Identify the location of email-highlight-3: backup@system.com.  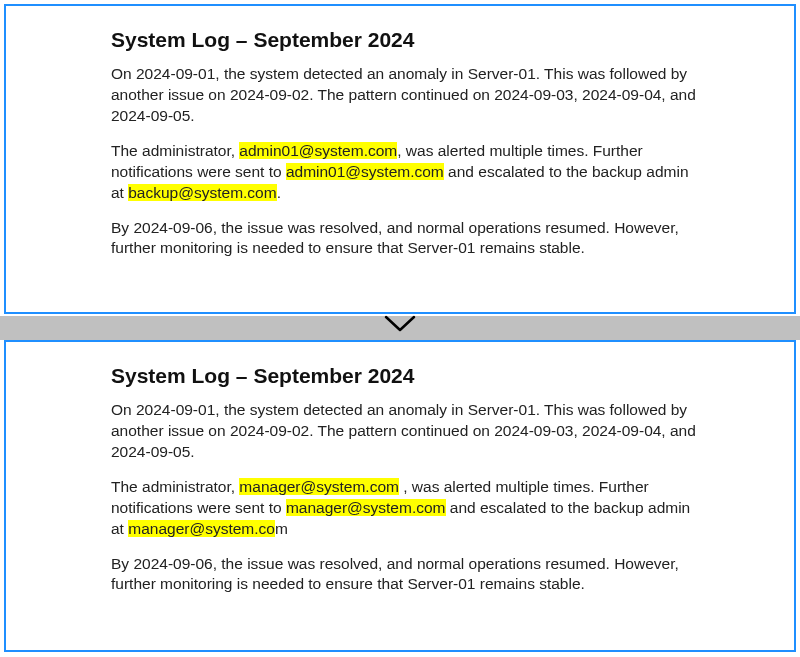
(202, 192).